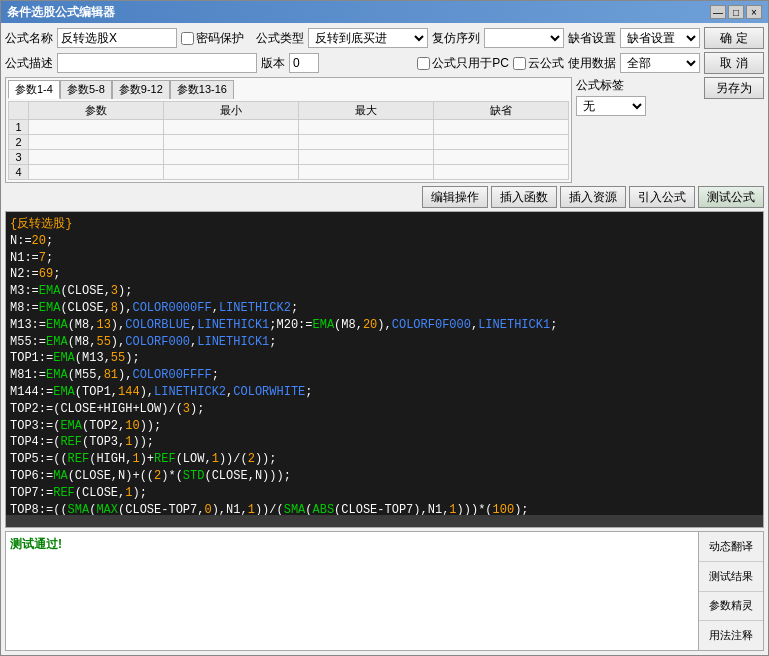 This screenshot has width=769, height=656. I want to click on col-max: 最大, so click(366, 111).